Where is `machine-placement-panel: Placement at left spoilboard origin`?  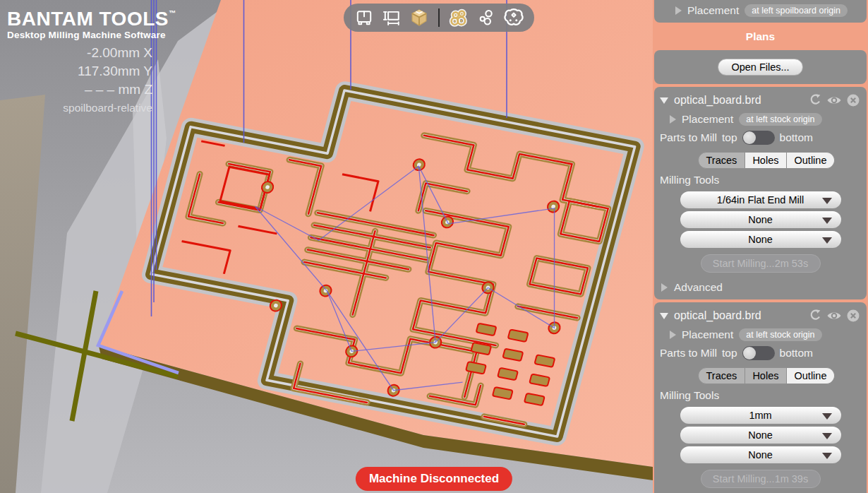
machine-placement-panel: Placement at left spoilboard origin is located at coordinates (761, 11).